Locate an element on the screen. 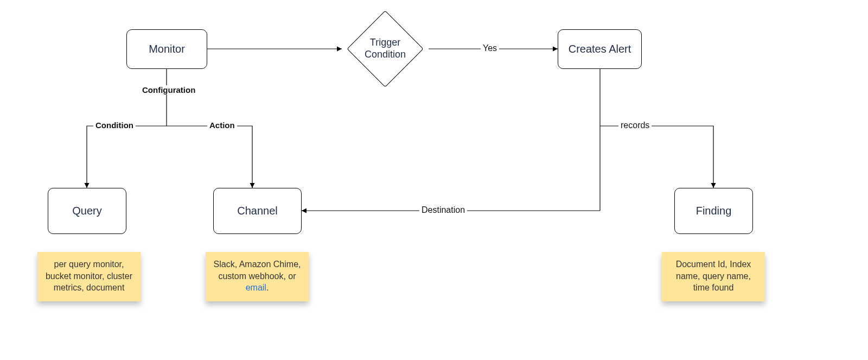 Image resolution: width=868 pixels, height=360 pixels. note-query-text: per query monitor, bucket monitor, clust… is located at coordinates (89, 276).